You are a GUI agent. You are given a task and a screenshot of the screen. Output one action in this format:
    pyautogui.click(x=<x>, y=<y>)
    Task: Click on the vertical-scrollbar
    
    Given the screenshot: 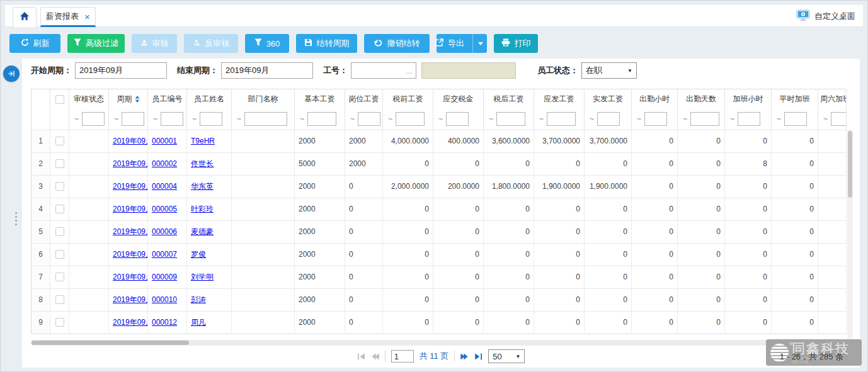 What is the action you would take?
    pyautogui.click(x=850, y=234)
    